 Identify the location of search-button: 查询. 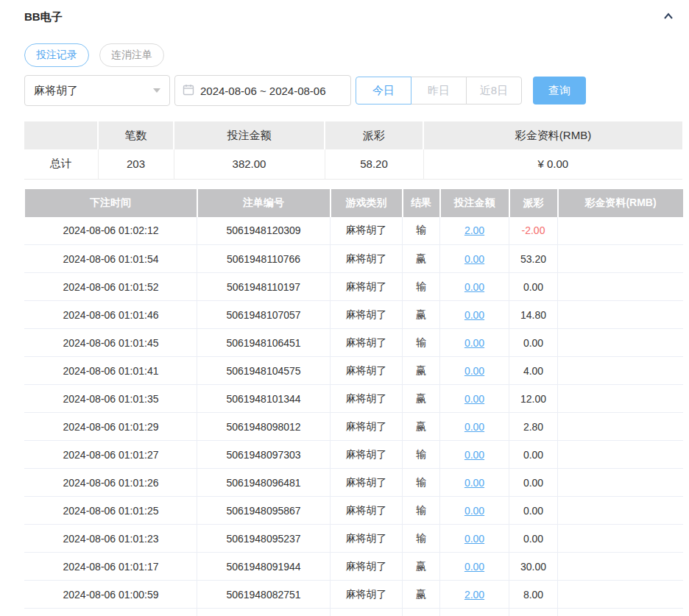
(559, 91).